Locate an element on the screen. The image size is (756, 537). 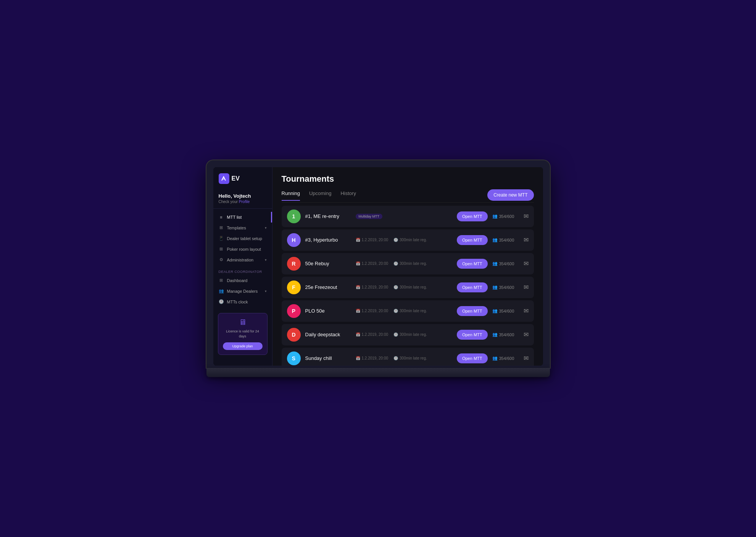
greeting-sub: Check your Profile is located at coordinates (243, 202).